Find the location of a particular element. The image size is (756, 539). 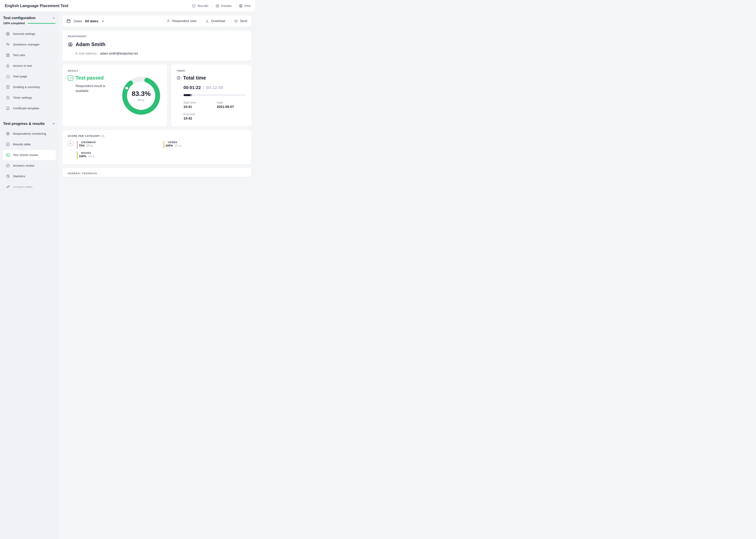

calendar-icon is located at coordinates (68, 21).